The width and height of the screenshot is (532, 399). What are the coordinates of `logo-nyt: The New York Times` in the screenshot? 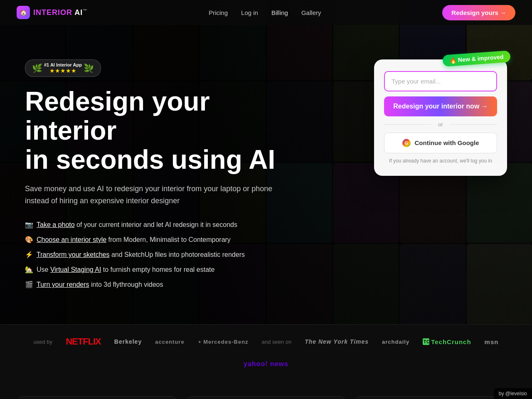 It's located at (337, 342).